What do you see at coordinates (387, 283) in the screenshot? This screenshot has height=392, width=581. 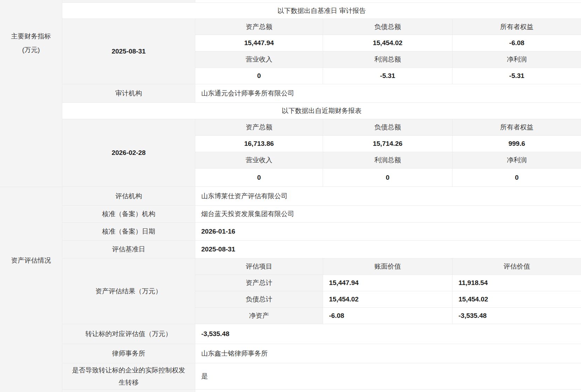 I see `book-value-total-assets: 15,447.94` at bounding box center [387, 283].